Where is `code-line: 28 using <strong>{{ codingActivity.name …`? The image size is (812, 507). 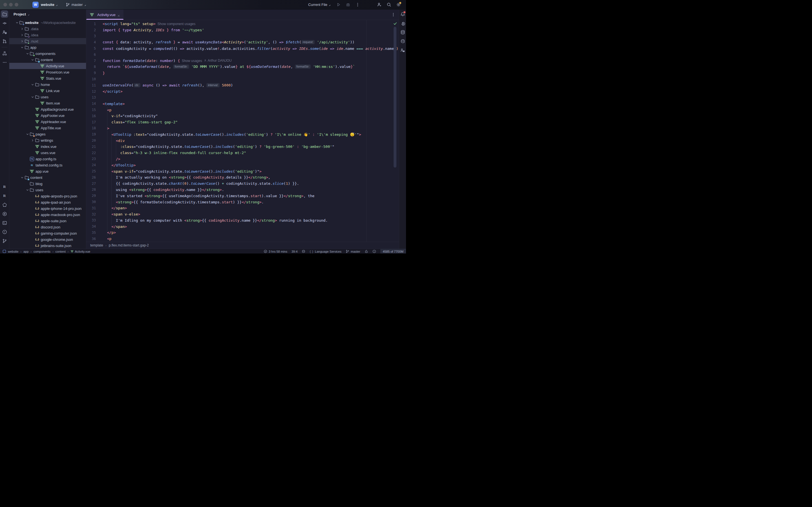 code-line: 28 using <strong>{{ codingActivity.name … is located at coordinates (243, 190).